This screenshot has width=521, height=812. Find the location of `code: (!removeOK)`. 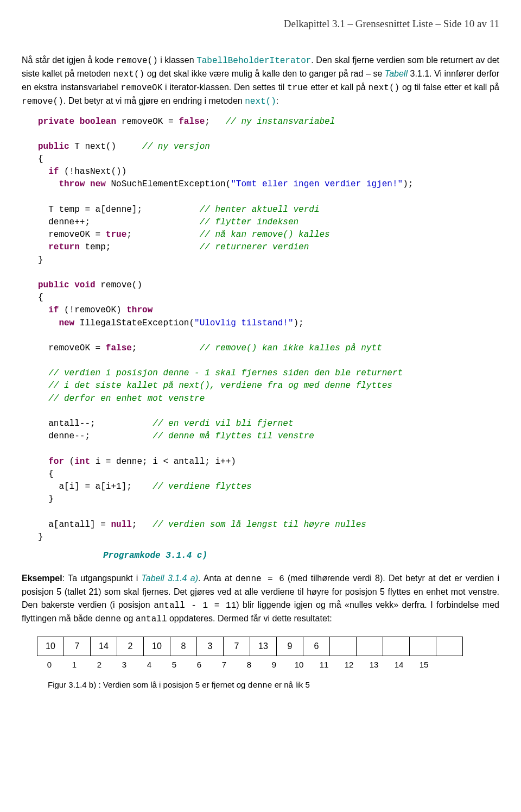

code: (!removeOK) is located at coordinates (92, 310).